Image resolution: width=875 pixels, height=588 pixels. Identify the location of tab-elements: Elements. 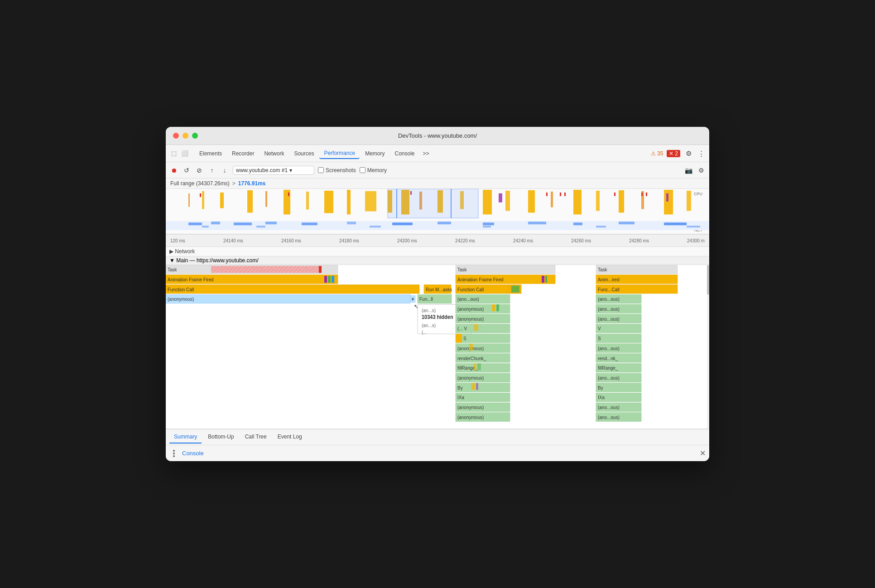
(211, 154).